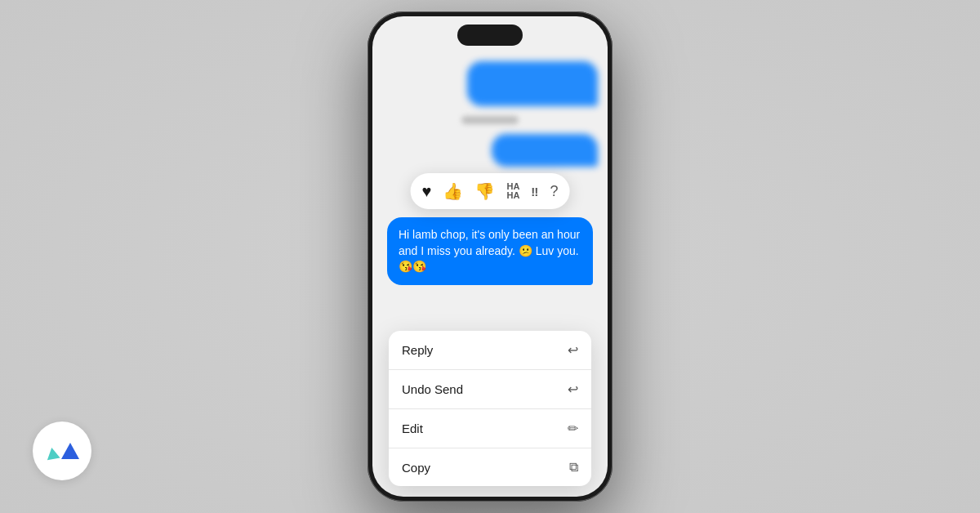 The width and height of the screenshot is (980, 513). What do you see at coordinates (52, 454) in the screenshot?
I see `logo-triangle-teal` at bounding box center [52, 454].